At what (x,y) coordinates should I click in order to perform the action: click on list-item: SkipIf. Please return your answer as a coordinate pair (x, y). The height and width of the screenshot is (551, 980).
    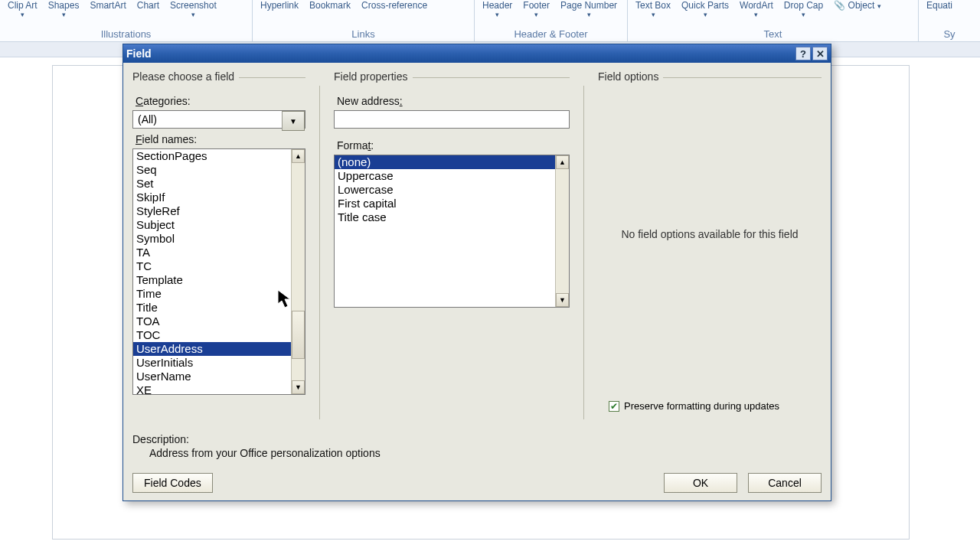
    Looking at the image, I should click on (212, 197).